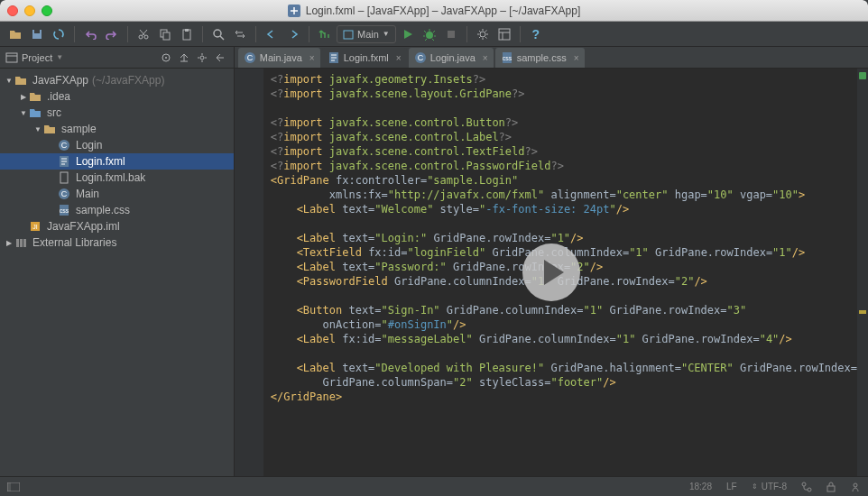 The height and width of the screenshot is (496, 868). What do you see at coordinates (14, 487) in the screenshot?
I see `tool-windows-icon` at bounding box center [14, 487].